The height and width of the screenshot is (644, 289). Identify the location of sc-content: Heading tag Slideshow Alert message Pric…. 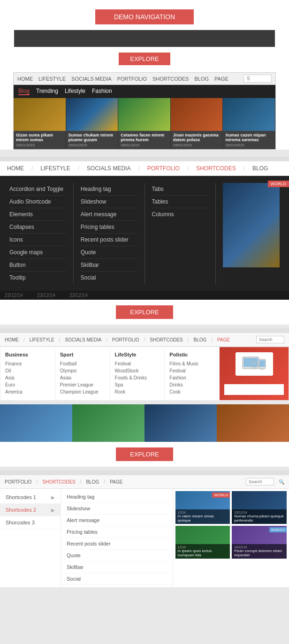
(117, 538).